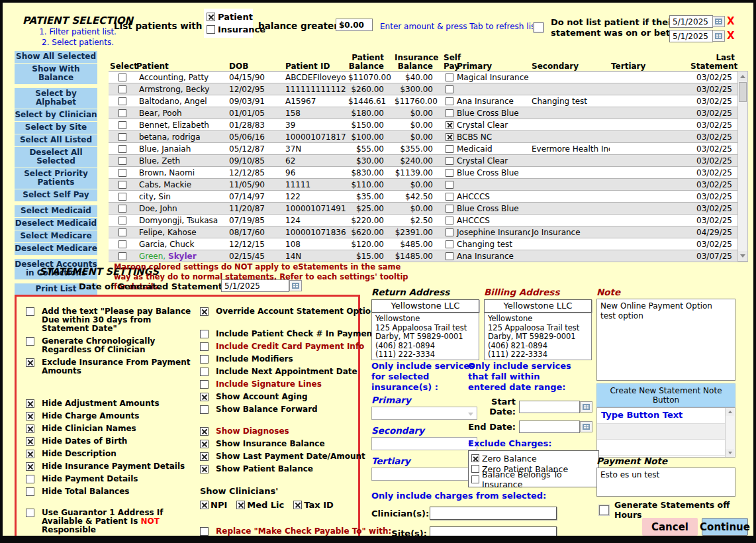 The width and height of the screenshot is (756, 543). What do you see at coordinates (428, 232) in the screenshot?
I see `table-row: Felipe, Kahose08/17/60100001071836$620.0…` at bounding box center [428, 232].